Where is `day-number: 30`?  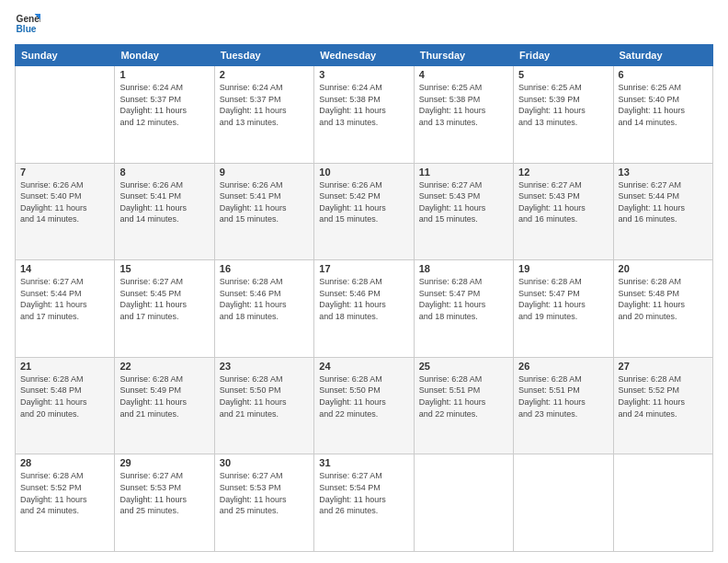 day-number: 30 is located at coordinates (265, 463).